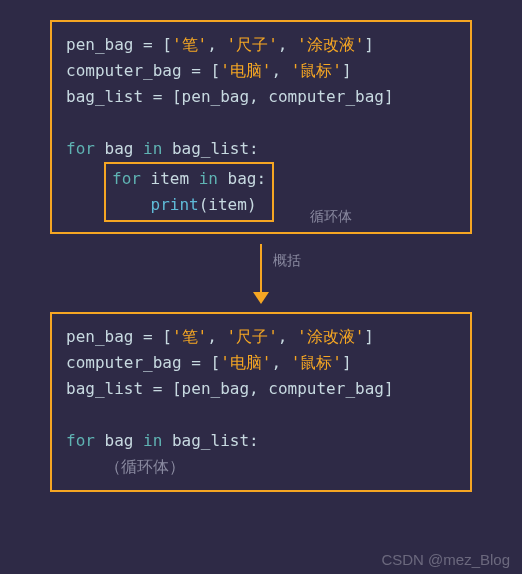 Image resolution: width=522 pixels, height=574 pixels. Describe the element at coordinates (145, 466) in the screenshot. I see `placeholder-comment: （循环体）` at that location.